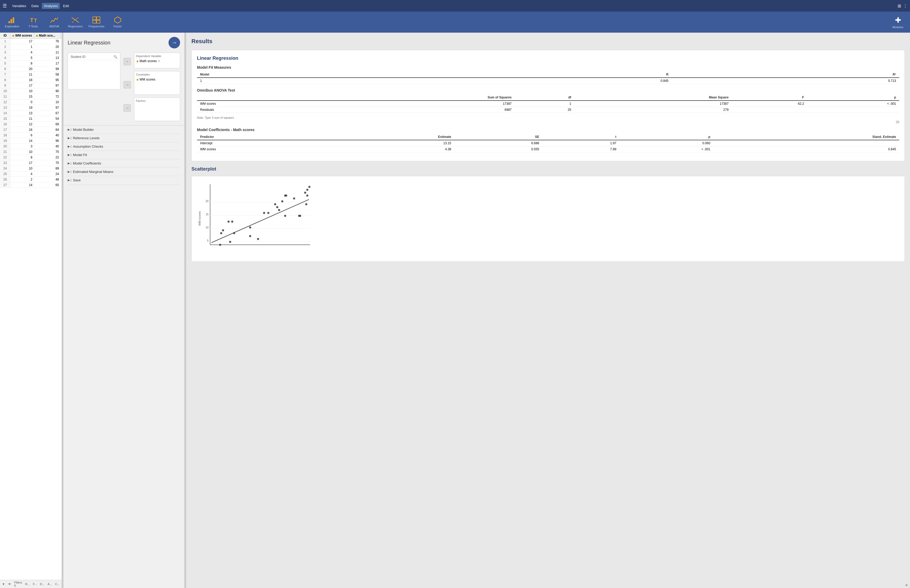  What do you see at coordinates (124, 138) in the screenshot?
I see `option-row-reference-levels: ▶ | Reference Levels` at bounding box center [124, 138].